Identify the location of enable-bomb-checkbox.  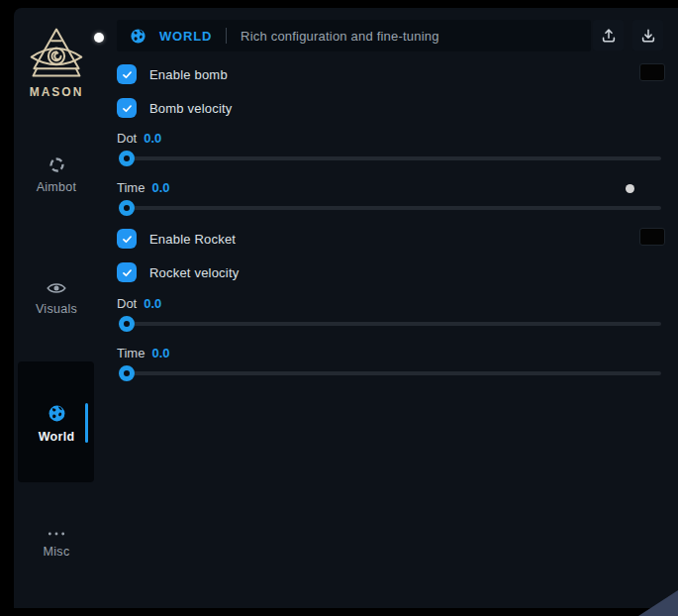
(127, 74).